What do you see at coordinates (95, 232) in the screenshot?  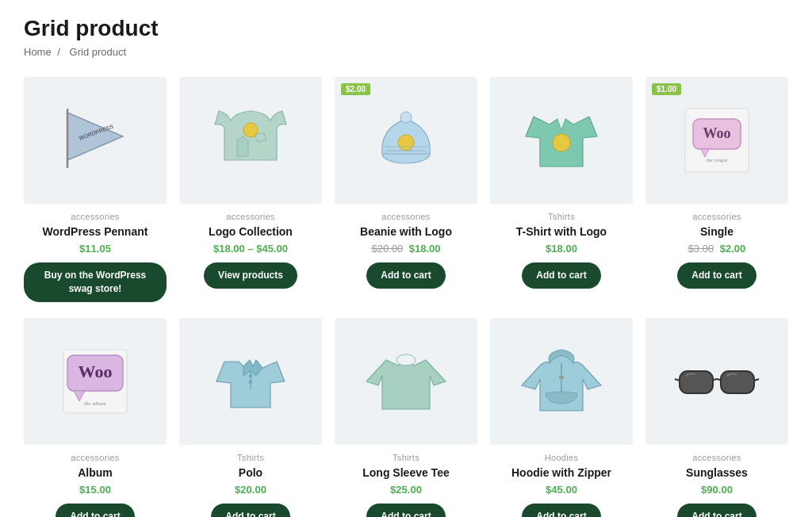 I see `product-name: WordPress Pennant` at bounding box center [95, 232].